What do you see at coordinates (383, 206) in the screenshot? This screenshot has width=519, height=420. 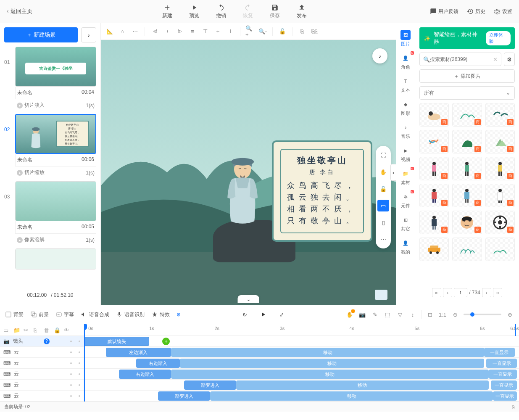 I see `device-icon: ▭` at bounding box center [383, 206].